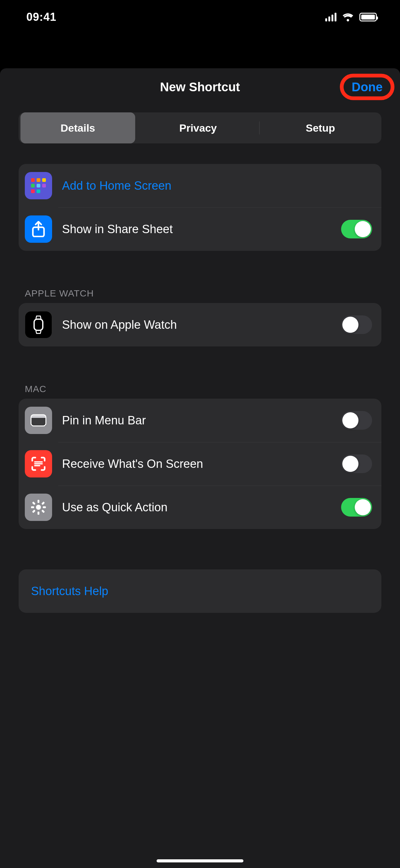 Image resolution: width=400 pixels, height=868 pixels. Describe the element at coordinates (357, 507) in the screenshot. I see `toggle-use-as-quick-action` at that location.